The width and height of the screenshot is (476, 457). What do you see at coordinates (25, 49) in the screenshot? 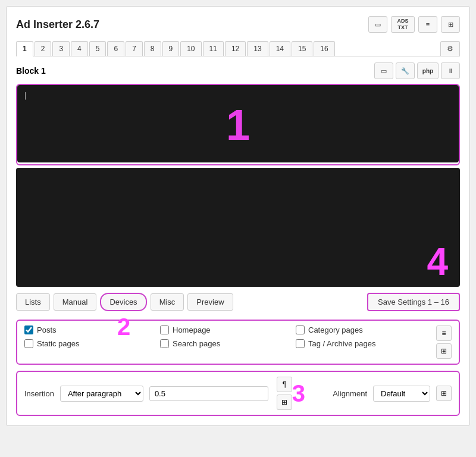
I see `tab-1: 1` at bounding box center [25, 49].